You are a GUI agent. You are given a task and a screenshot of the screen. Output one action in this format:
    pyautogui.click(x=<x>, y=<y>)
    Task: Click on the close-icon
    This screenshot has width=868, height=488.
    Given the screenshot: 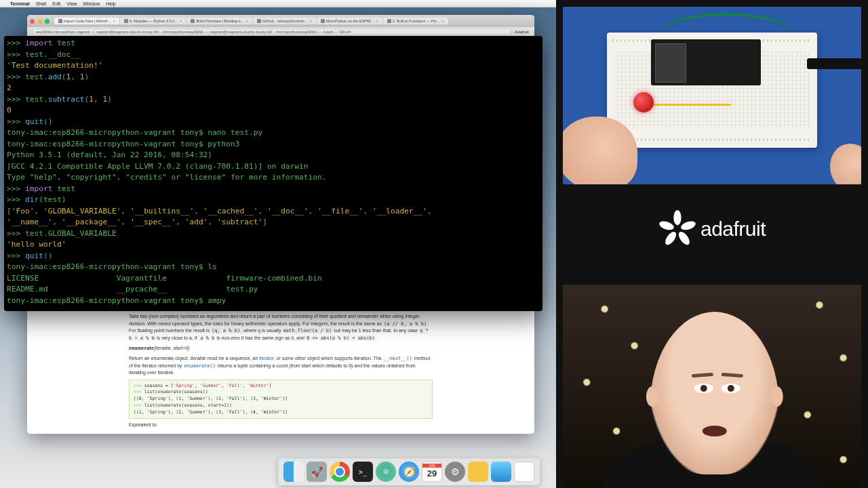 What is the action you would take?
    pyautogui.click(x=33, y=22)
    